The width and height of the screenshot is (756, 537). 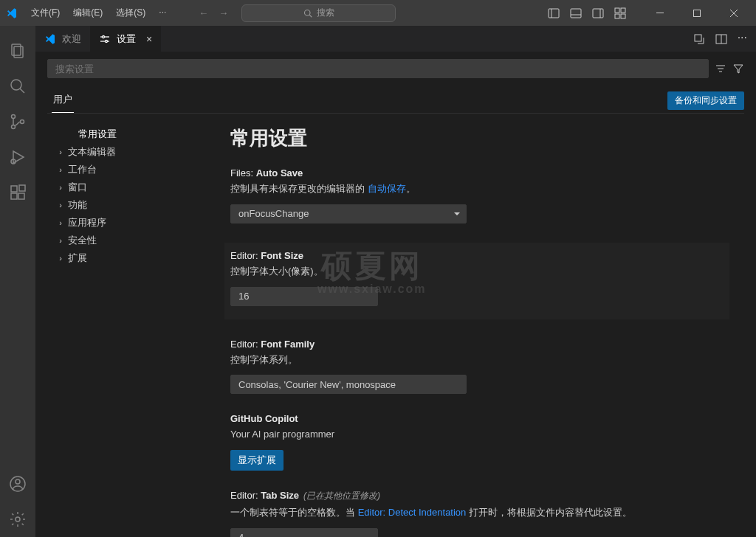 I want to click on titlebar: 文件(F) 编辑(E) 选择(S) ··· ← → 搜索, so click(x=378, y=13).